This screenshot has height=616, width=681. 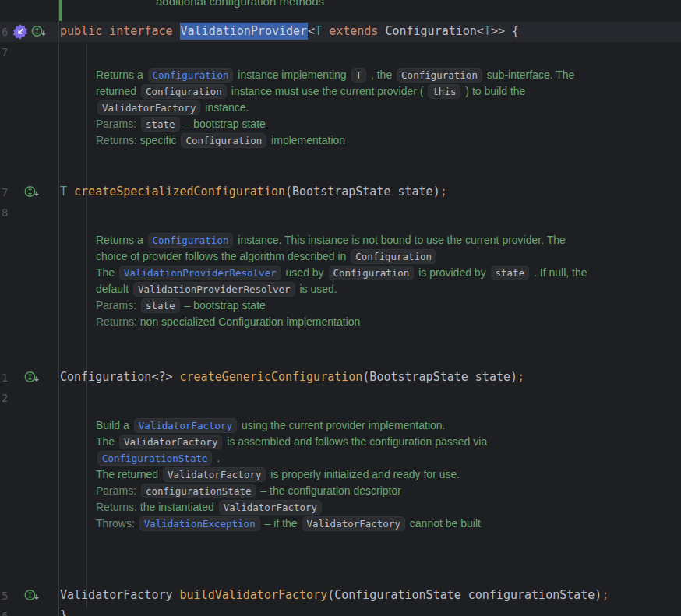 I want to click on code-token: extends, so click(x=354, y=31).